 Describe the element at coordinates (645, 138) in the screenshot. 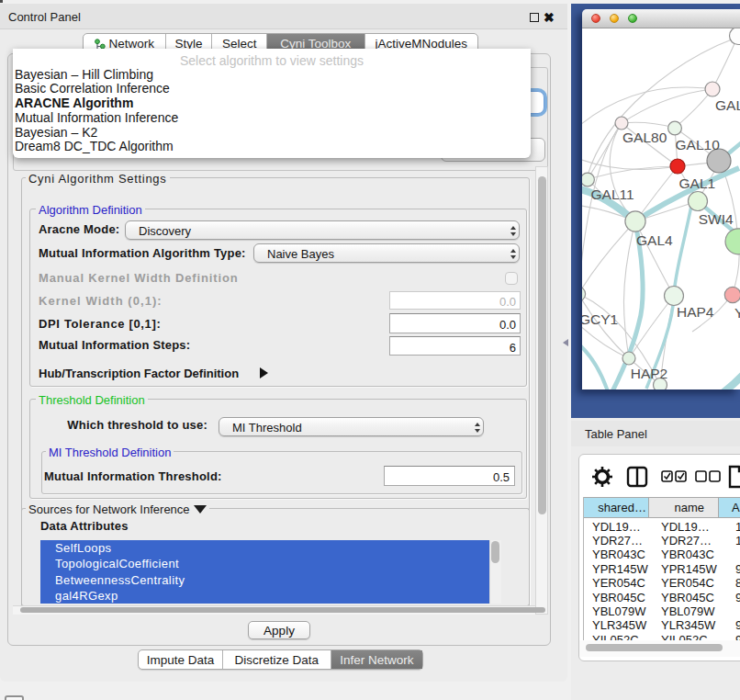

I see `svg-text: GAL80` at that location.